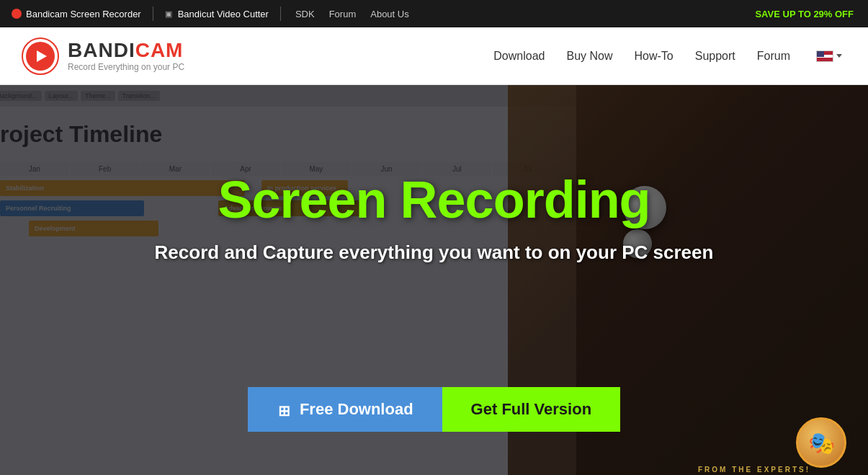 The width and height of the screenshot is (868, 475). What do you see at coordinates (670, 56) in the screenshot?
I see `nav-links: Download Buy Now How-To Support Forum` at bounding box center [670, 56].